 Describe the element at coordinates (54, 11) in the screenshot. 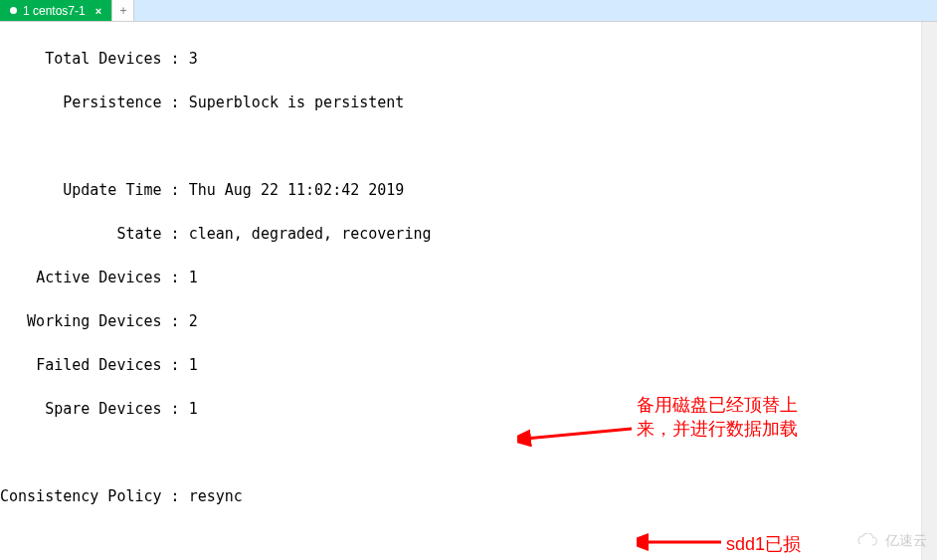

I see `tab-label: 1 centos7-1` at that location.